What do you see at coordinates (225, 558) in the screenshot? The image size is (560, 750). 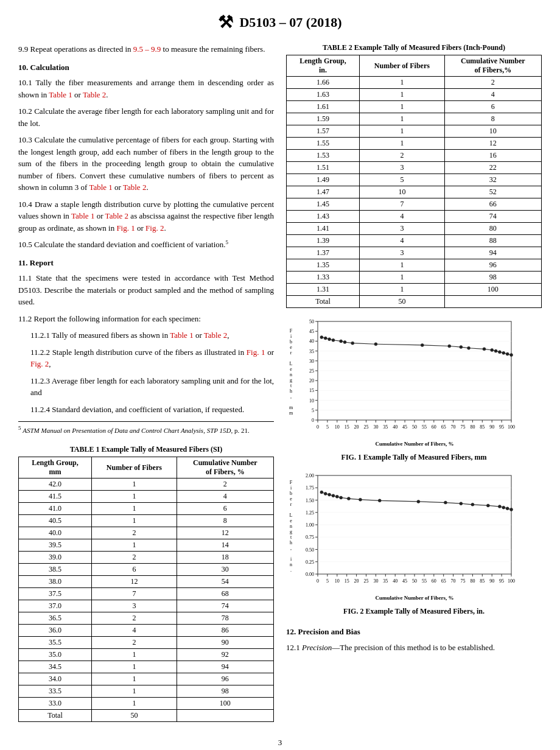 I see `table1-cell: 18` at bounding box center [225, 558].